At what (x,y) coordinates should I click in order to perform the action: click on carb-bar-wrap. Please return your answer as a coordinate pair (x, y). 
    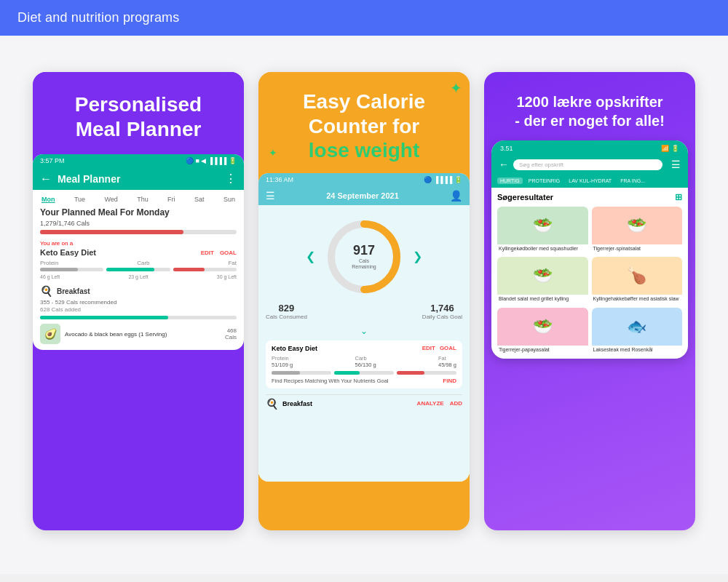
    Looking at the image, I should click on (138, 269).